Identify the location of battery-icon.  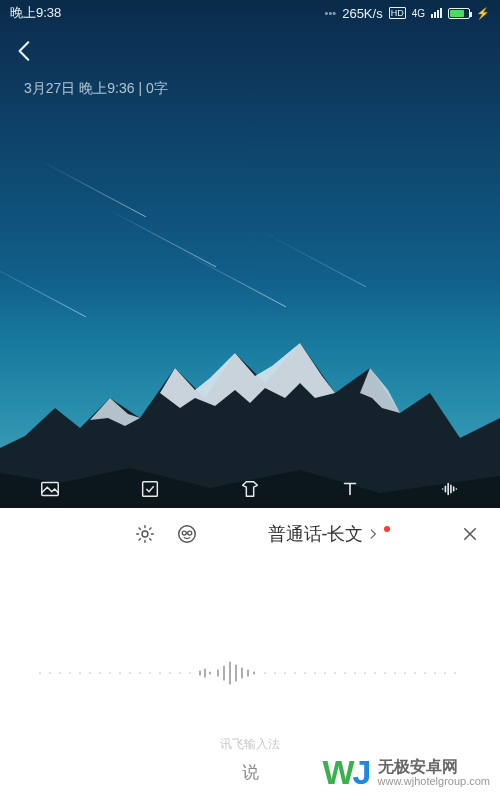
(459, 14).